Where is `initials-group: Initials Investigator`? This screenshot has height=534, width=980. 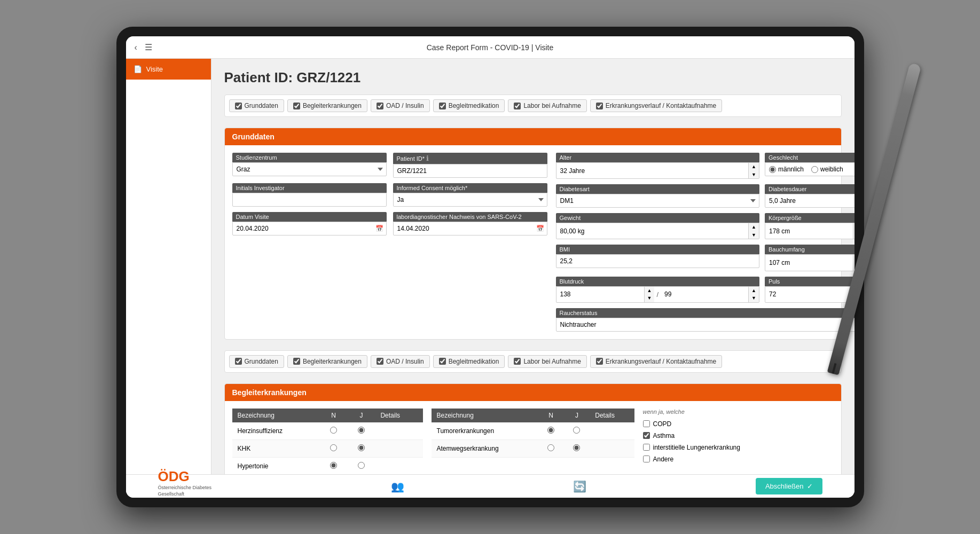 initials-group: Initials Investigator is located at coordinates (310, 195).